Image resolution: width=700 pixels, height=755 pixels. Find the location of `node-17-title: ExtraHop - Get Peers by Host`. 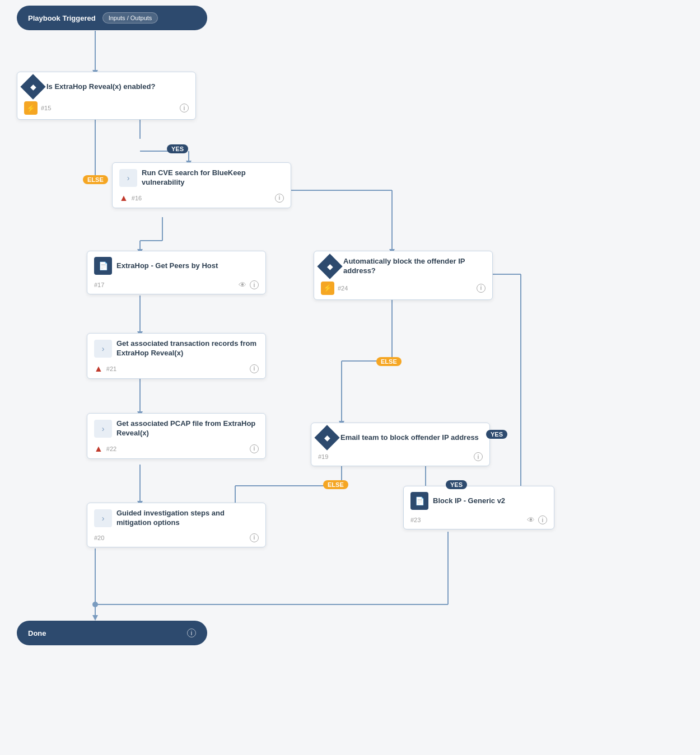

node-17-title: ExtraHop - Get Peers by Host is located at coordinates (167, 266).